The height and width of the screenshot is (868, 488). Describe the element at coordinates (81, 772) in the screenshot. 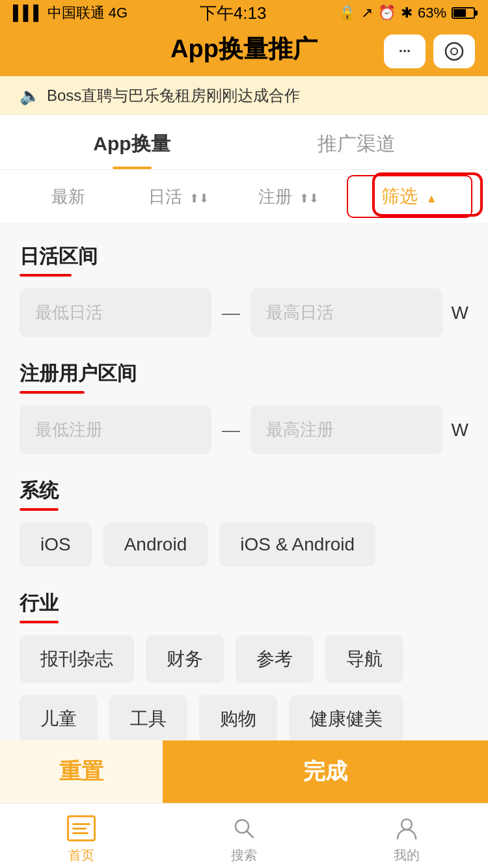

I see `reset-button: 重置` at that location.